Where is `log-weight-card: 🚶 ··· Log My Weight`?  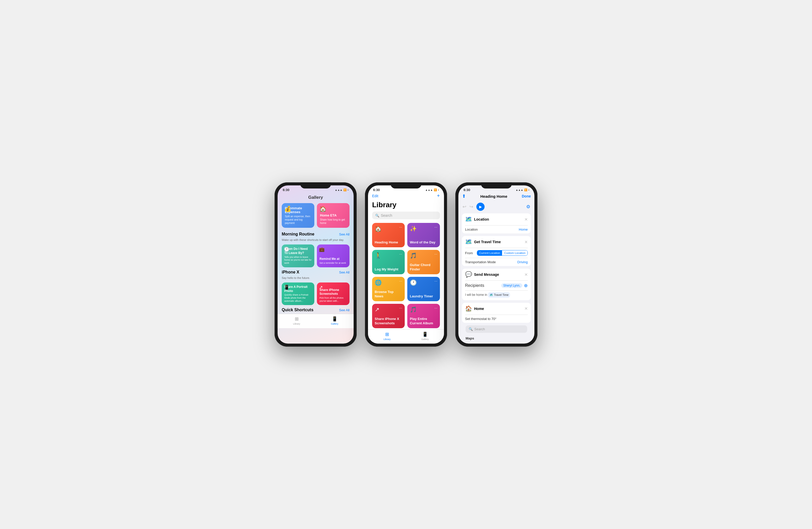 log-weight-card: 🚶 ··· Log My Weight is located at coordinates (388, 262).